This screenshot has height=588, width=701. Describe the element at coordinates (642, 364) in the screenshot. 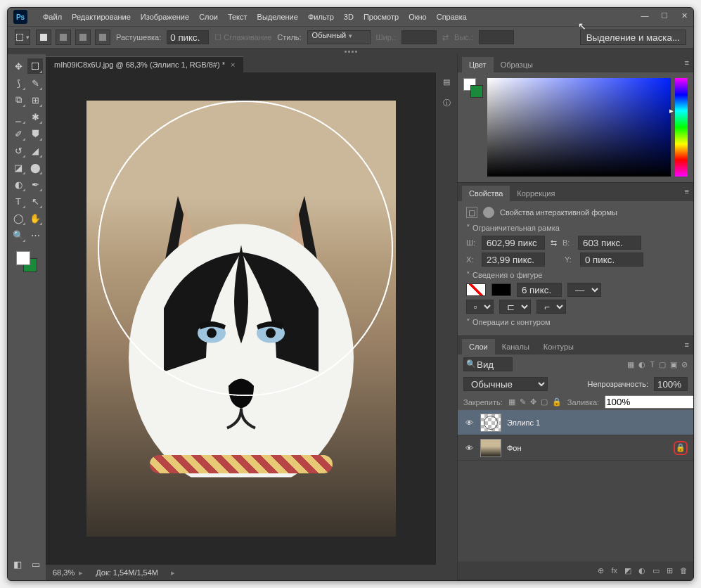

I see `filter-adjust-icon: ◐` at that location.